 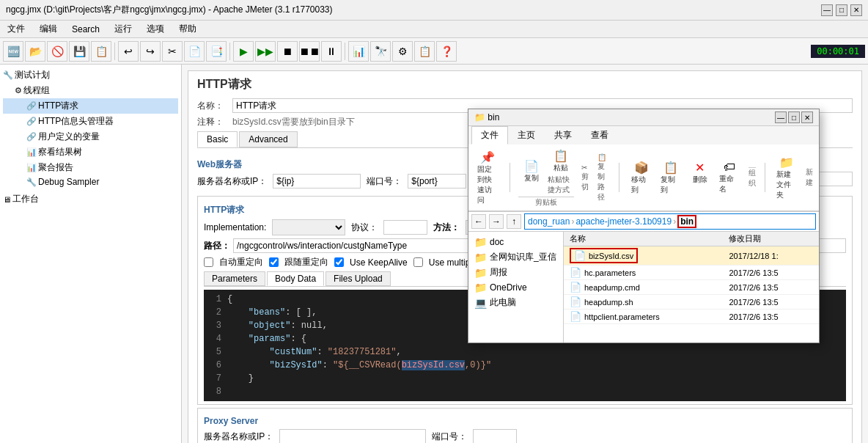 I want to click on menu-file: 文件, so click(x=16, y=29).